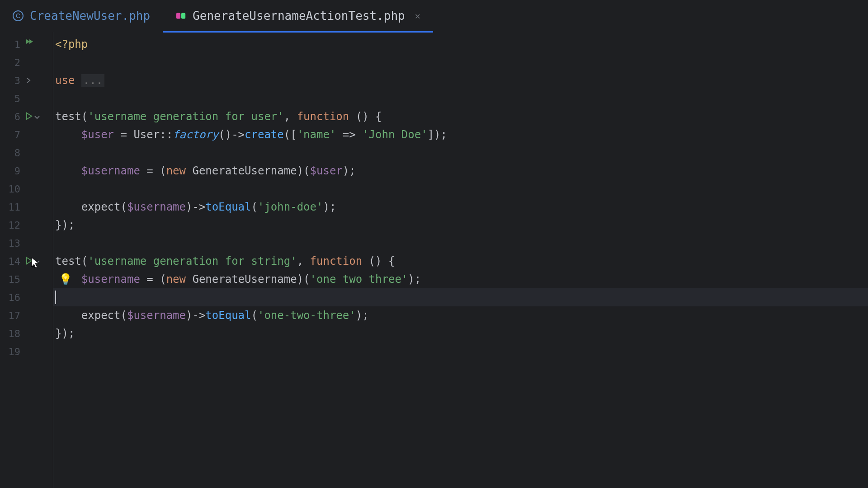 The width and height of the screenshot is (868, 488). I want to click on code-line: $user = User::factory()->create(['name' …, so click(461, 135).